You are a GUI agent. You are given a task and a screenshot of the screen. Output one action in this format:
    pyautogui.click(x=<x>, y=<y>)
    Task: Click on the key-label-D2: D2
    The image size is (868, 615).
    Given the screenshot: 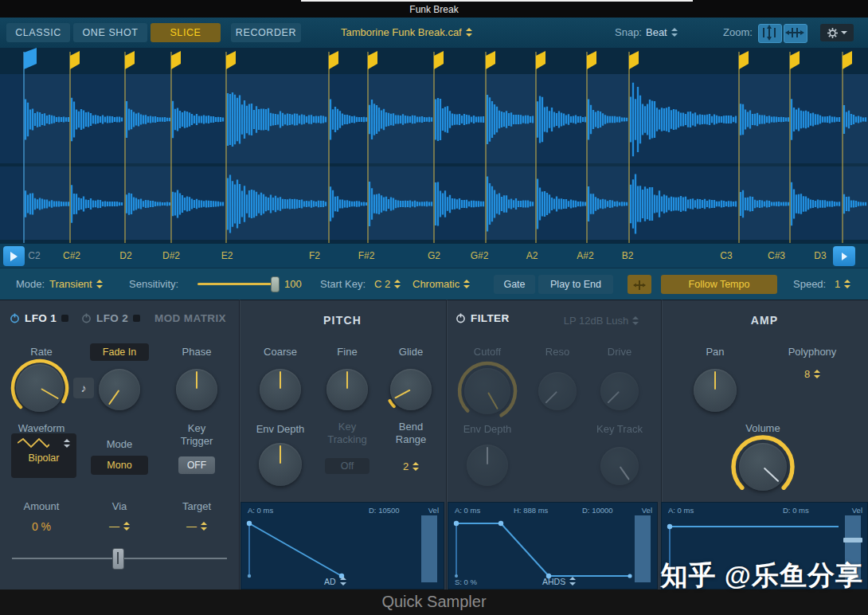 What is the action you would take?
    pyautogui.click(x=126, y=256)
    